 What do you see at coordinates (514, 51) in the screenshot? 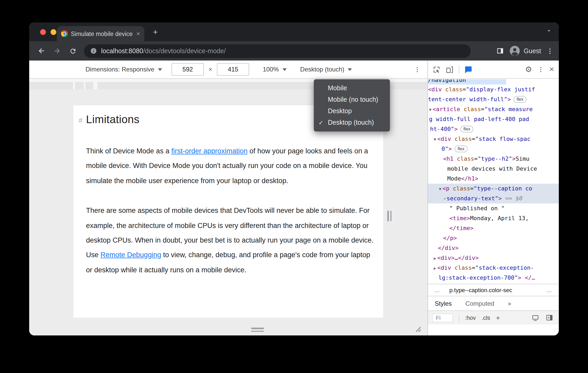
I see `avatar-icon` at bounding box center [514, 51].